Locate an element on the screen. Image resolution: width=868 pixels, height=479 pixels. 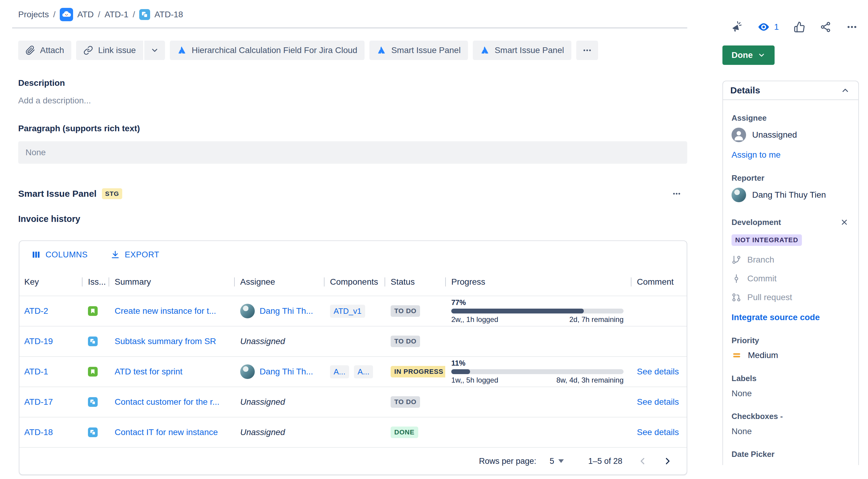
assignee-avatar is located at coordinates (247, 372).